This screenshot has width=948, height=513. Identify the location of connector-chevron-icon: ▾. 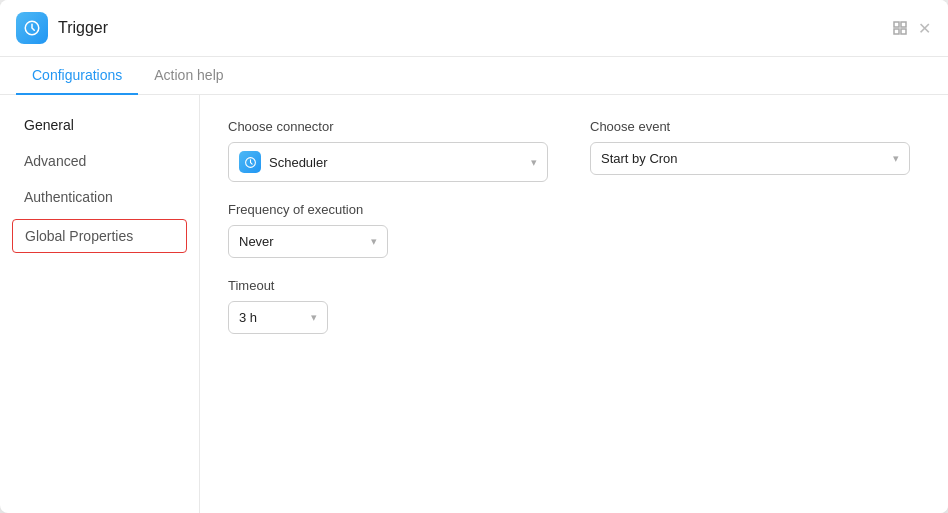
(534, 162).